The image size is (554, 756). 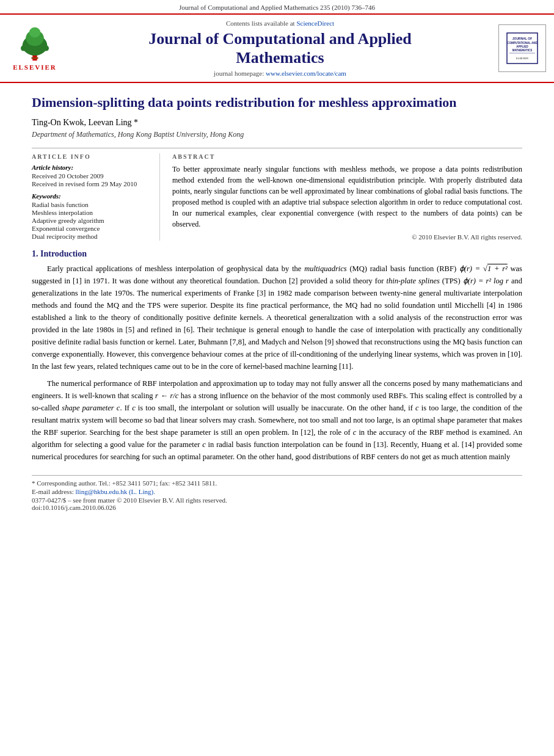 I want to click on journal-logo-box: JOURNAL OF COMPUTATIONAL AND APPLIED MAT…, so click(x=522, y=48).